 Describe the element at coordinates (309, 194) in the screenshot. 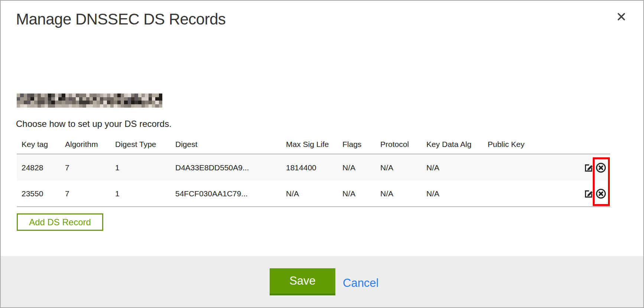

I see `cell-max-sig-life: N/A` at that location.